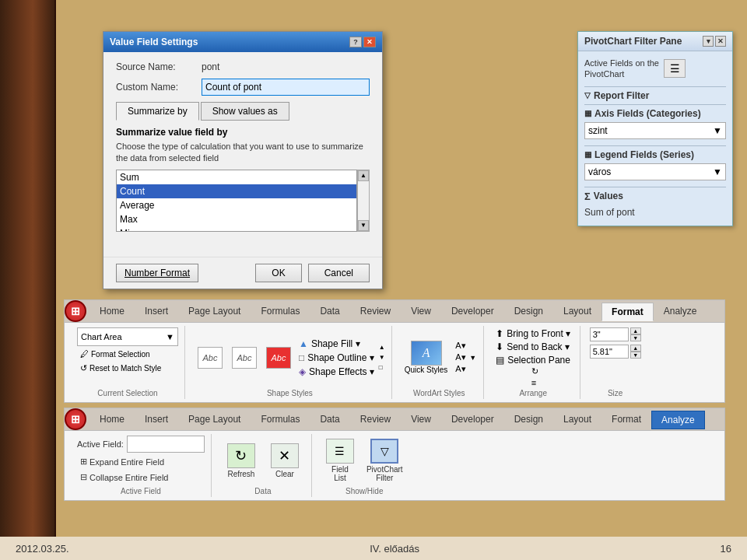  What do you see at coordinates (215, 311) in the screenshot?
I see `tab1-page-layout: Page Layout` at bounding box center [215, 311].